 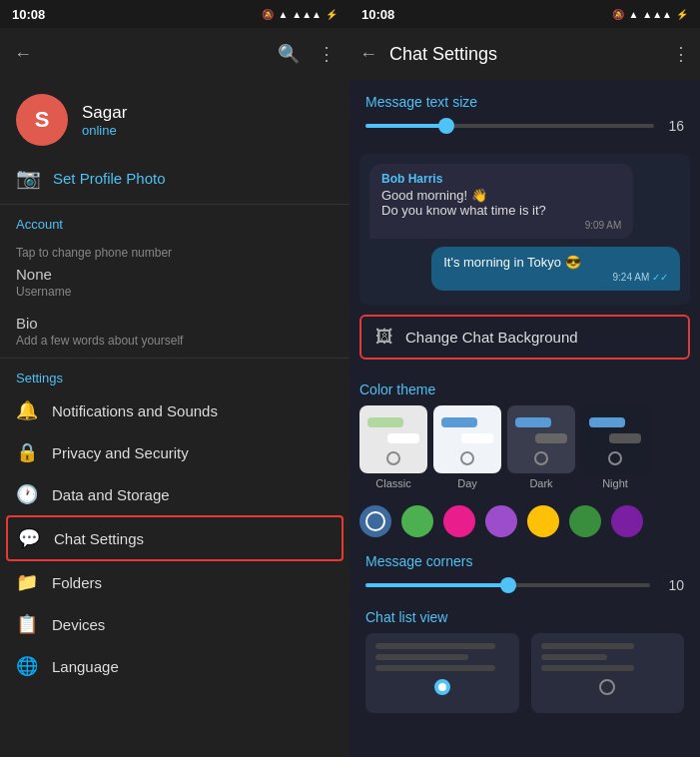 I want to click on data-label: Data and Storage, so click(x=111, y=495).